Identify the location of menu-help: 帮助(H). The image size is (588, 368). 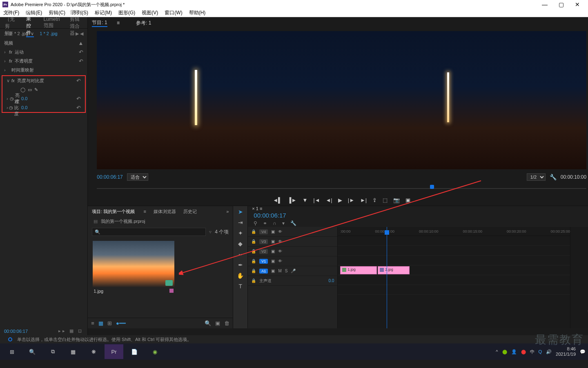
(198, 13).